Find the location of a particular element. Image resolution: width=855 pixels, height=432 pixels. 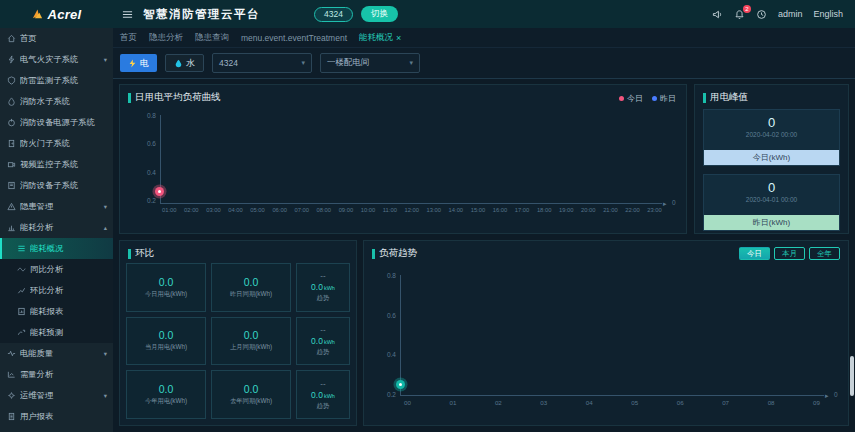

sidebar-item-label: 电能质量 is located at coordinates (60, 354).